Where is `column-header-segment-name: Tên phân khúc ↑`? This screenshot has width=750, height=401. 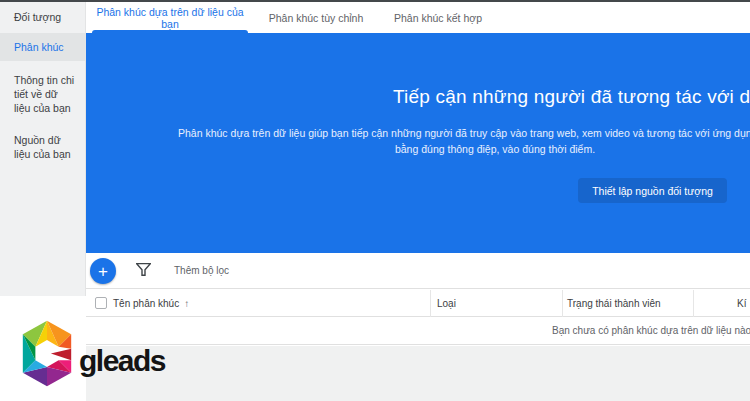 column-header-segment-name: Tên phân khúc ↑ is located at coordinates (151, 304).